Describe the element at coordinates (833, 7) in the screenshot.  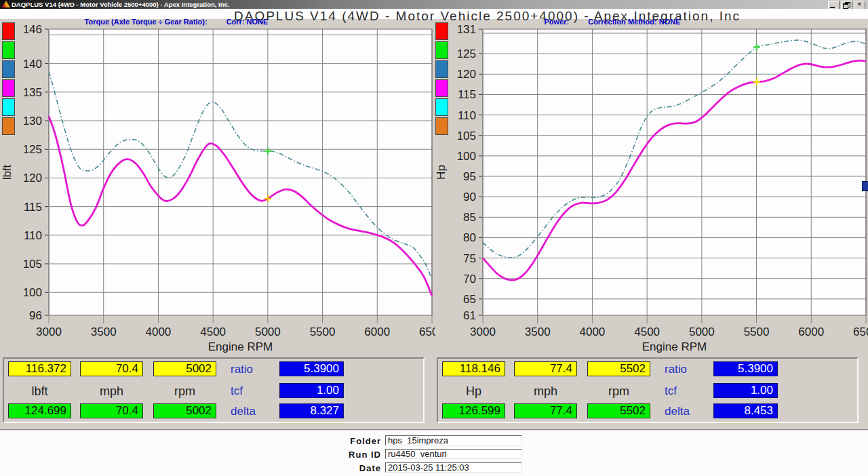
I see `minimize-icon` at that location.